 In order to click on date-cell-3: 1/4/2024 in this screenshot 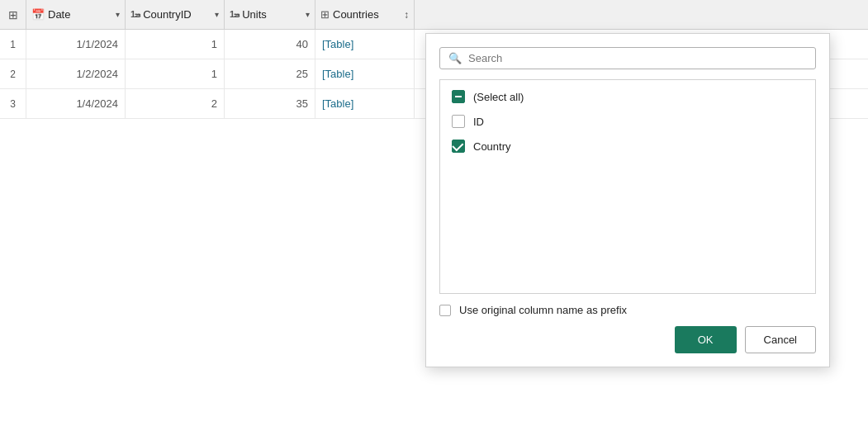, I will do `click(76, 104)`.